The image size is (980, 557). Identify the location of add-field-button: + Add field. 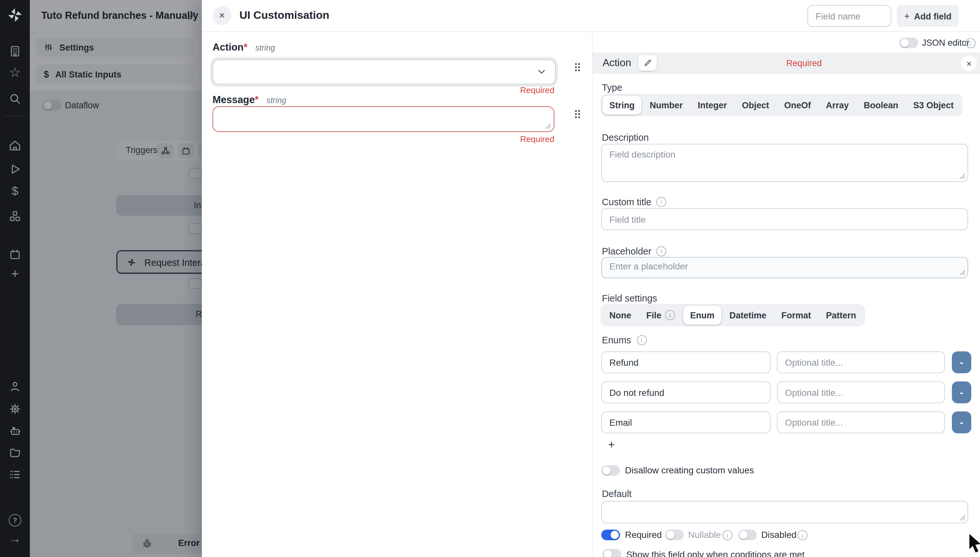
(928, 16).